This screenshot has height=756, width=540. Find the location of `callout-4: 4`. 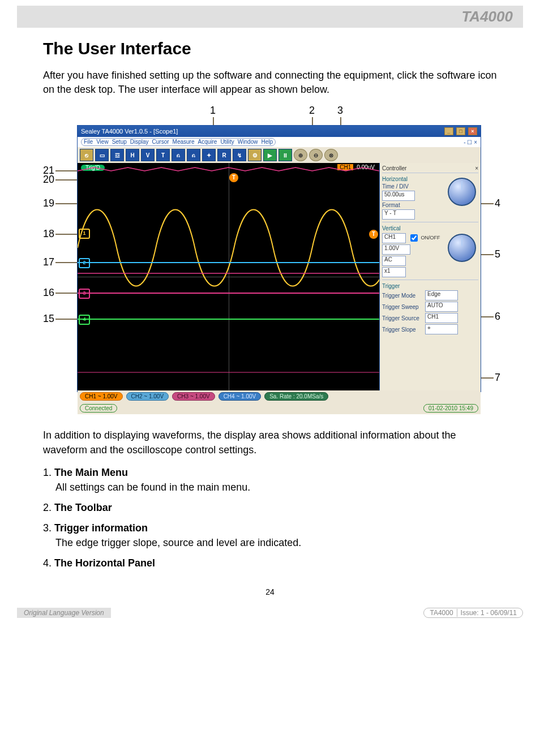

callout-4: 4 is located at coordinates (498, 204).